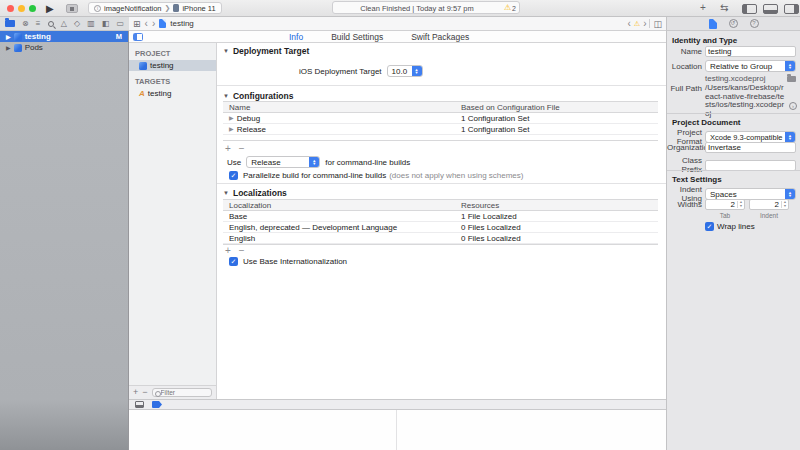 The image size is (800, 450). Describe the element at coordinates (283, 162) in the screenshot. I see `command-line-config-dropdown: Release ▲▼` at that location.